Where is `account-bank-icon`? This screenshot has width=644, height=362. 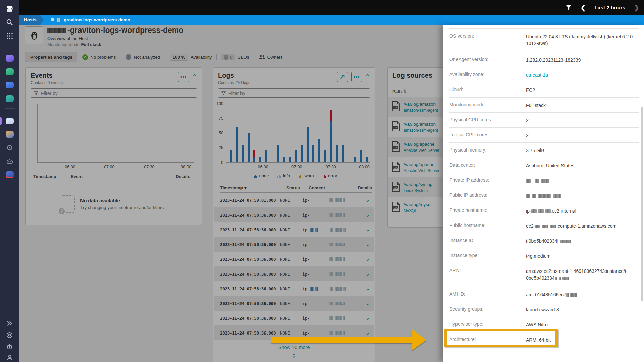 account-bank-icon is located at coordinates (10, 346).